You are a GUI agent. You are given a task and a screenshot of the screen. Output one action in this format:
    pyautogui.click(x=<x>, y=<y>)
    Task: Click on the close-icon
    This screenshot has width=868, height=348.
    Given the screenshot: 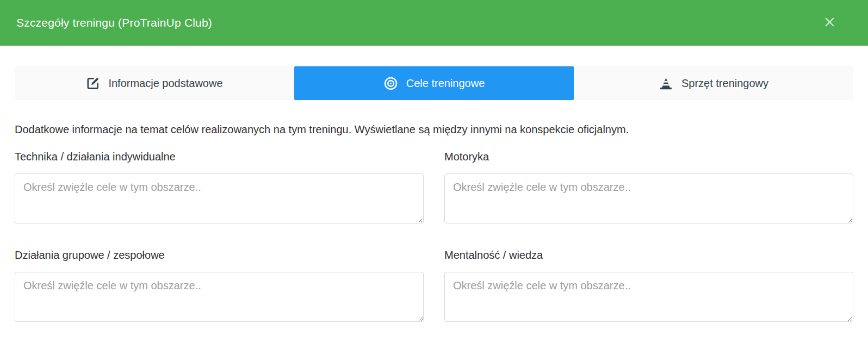 What is the action you would take?
    pyautogui.click(x=830, y=23)
    